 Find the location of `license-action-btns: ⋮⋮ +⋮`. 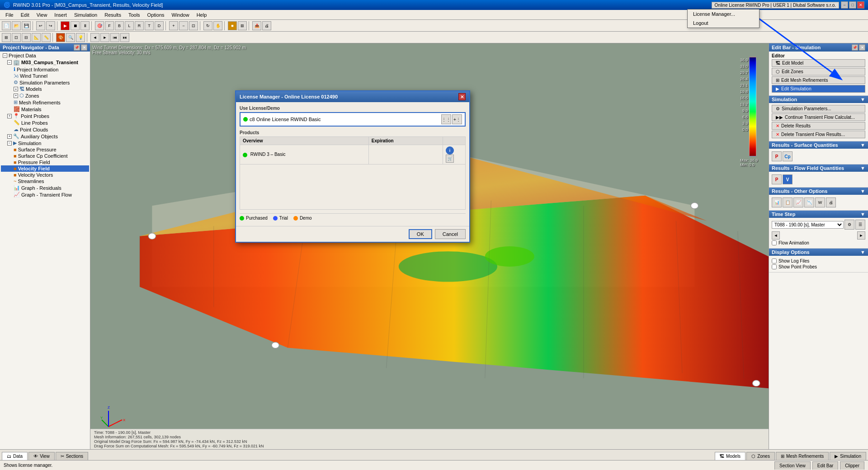

license-action-btns: ⋮⋮ +⋮ is located at coordinates (452, 119).